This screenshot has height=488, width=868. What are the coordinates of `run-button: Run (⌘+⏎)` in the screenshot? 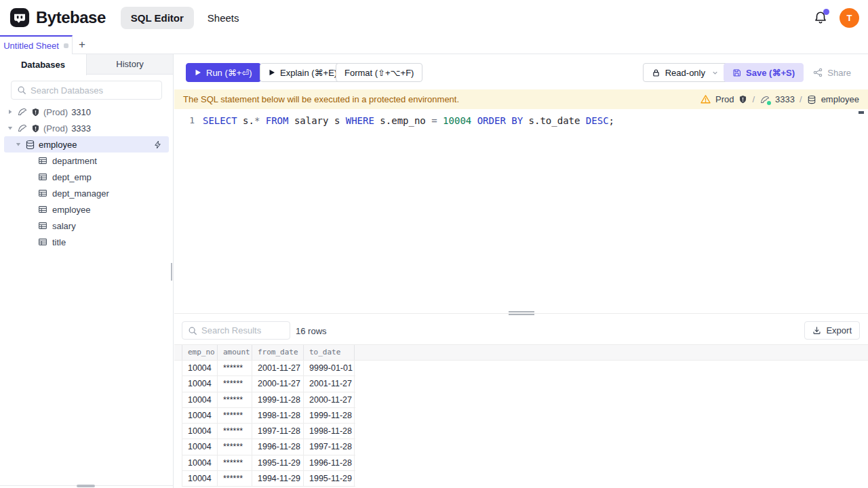 It's located at (224, 73).